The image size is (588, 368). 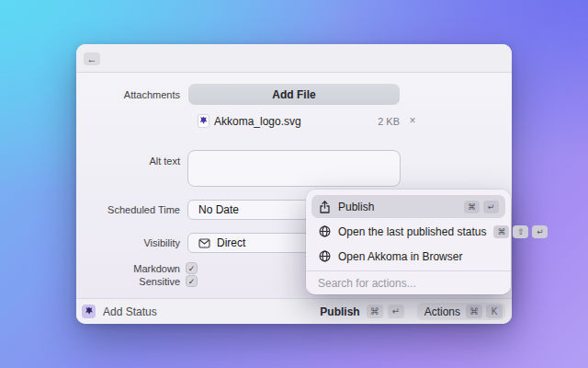 What do you see at coordinates (481, 207) in the screenshot?
I see `shortcut-keys: ⌘ ↵` at bounding box center [481, 207].